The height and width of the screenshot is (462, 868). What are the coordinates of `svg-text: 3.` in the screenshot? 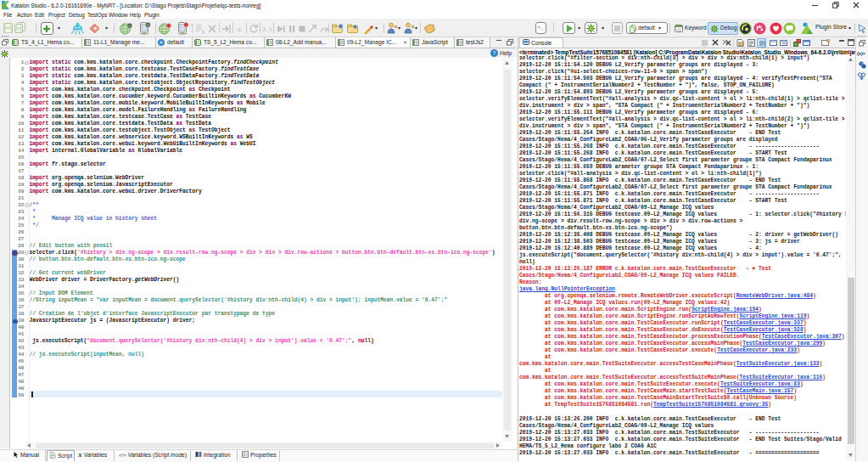 It's located at (265, 29).